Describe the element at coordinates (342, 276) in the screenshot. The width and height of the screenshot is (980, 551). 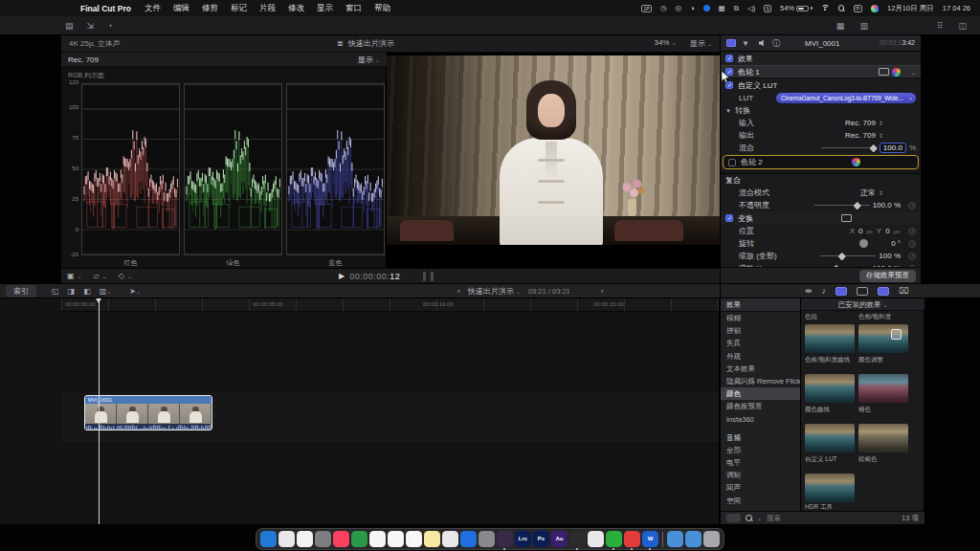
I see `play-button: ▶` at that location.